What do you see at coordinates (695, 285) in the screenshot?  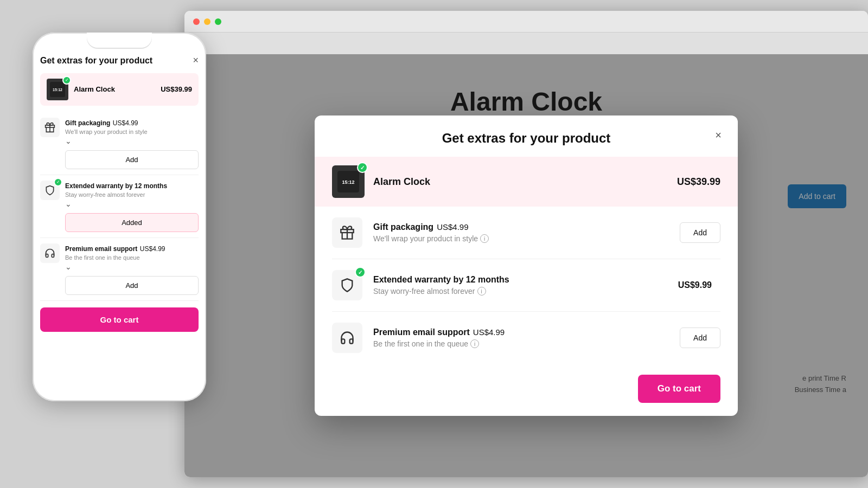 I see `modal-warranty-price: US$9.99` at bounding box center [695, 285].